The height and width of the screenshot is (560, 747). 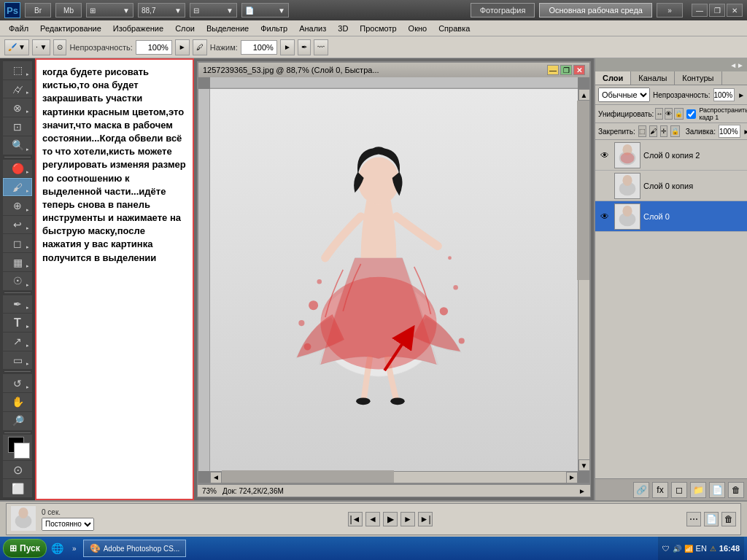 I want to click on menu-edit: Редактирование, so click(x=71, y=28).